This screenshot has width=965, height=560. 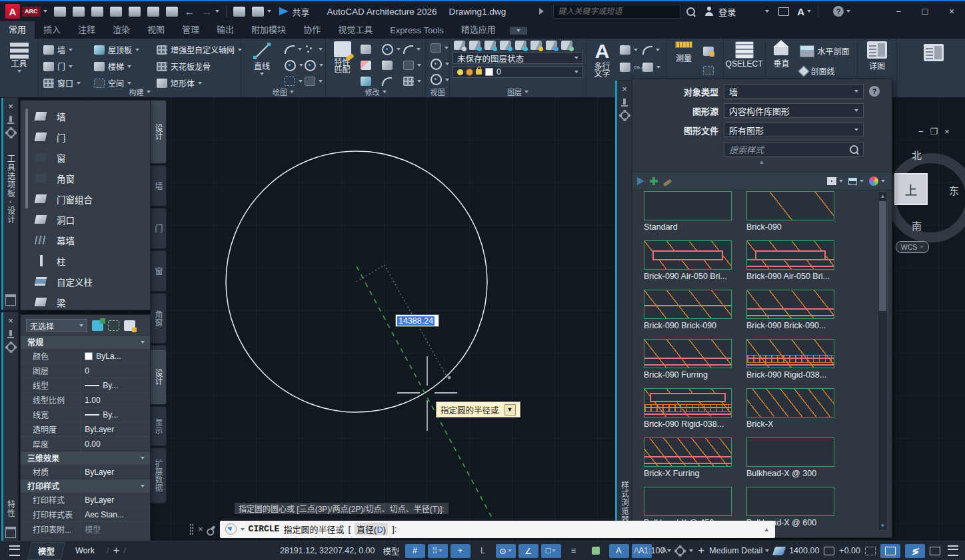 What do you see at coordinates (912, 247) in the screenshot?
I see `wcs-dropdown: WCS` at bounding box center [912, 247].